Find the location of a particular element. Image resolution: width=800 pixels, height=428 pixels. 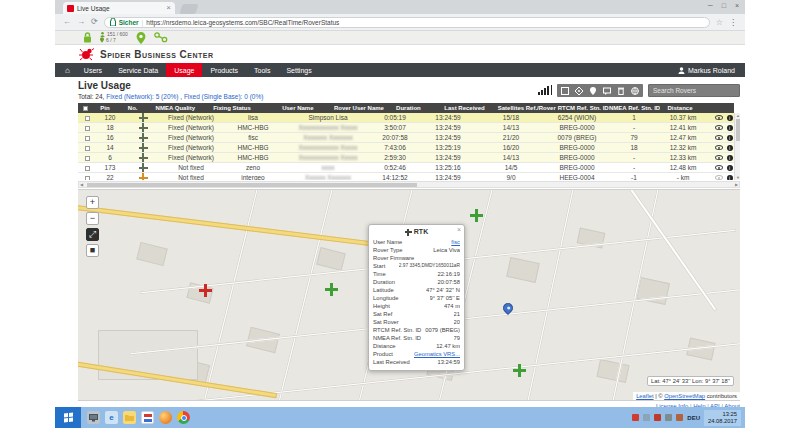

column-header-no-: No. is located at coordinates (133, 108).